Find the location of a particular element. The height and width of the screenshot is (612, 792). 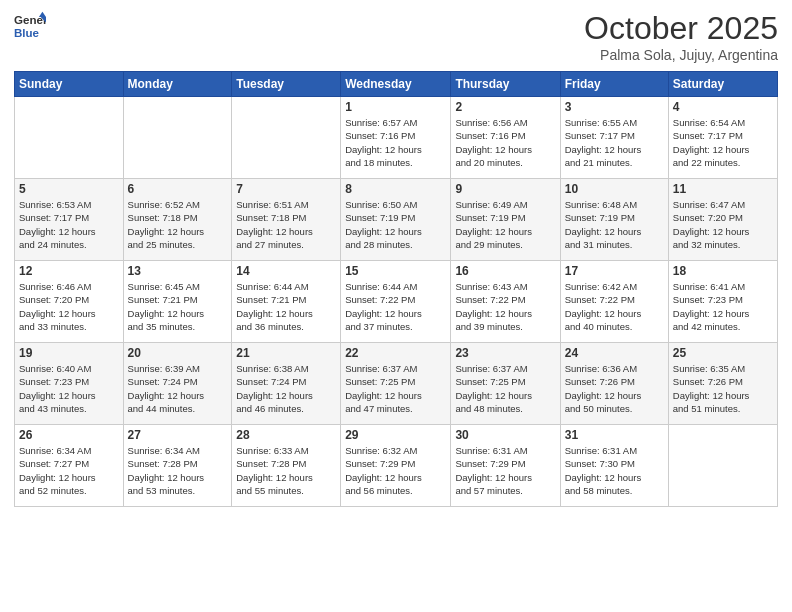

calendar-day-22: 22Sunrise: 6:37 AM Sunset: 7:25 PM Dayli… is located at coordinates (396, 384).